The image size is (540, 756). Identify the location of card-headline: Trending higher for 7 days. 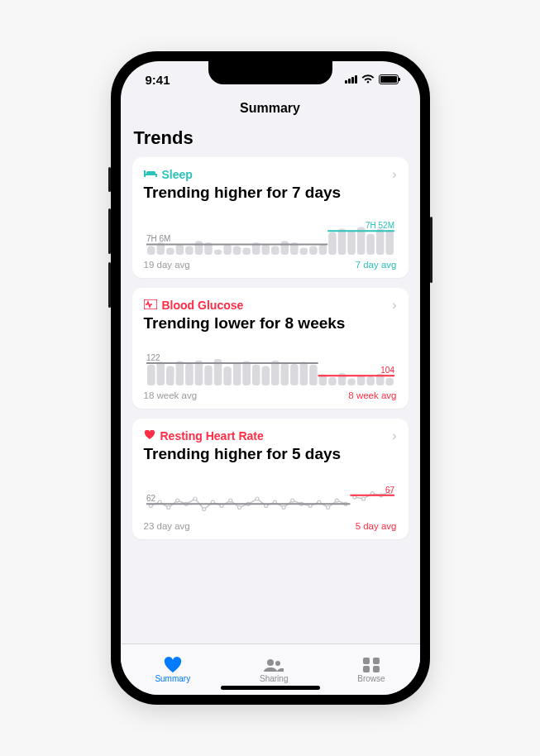
(270, 193).